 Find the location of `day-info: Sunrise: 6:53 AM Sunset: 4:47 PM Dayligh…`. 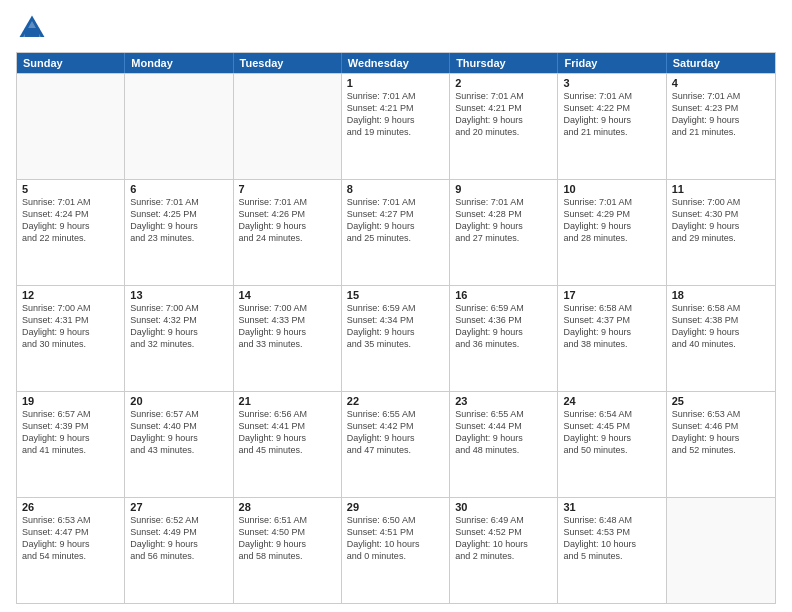

day-info: Sunrise: 6:53 AM Sunset: 4:47 PM Dayligh… is located at coordinates (70, 538).